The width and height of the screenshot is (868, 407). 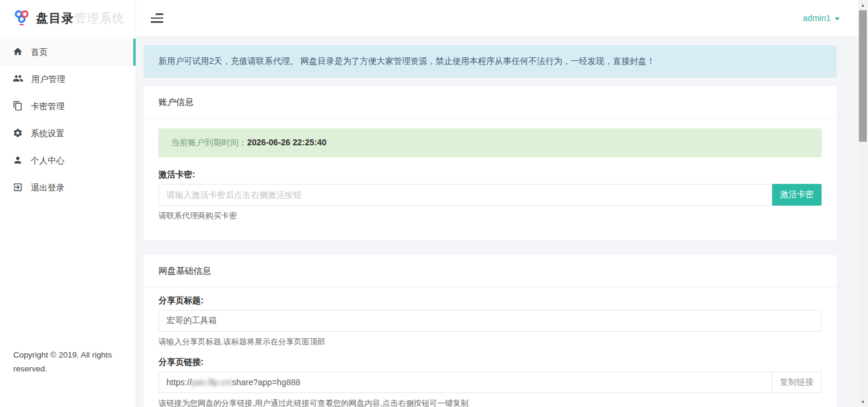 I want to click on sidebar-item-home: 首页, so click(x=68, y=52).